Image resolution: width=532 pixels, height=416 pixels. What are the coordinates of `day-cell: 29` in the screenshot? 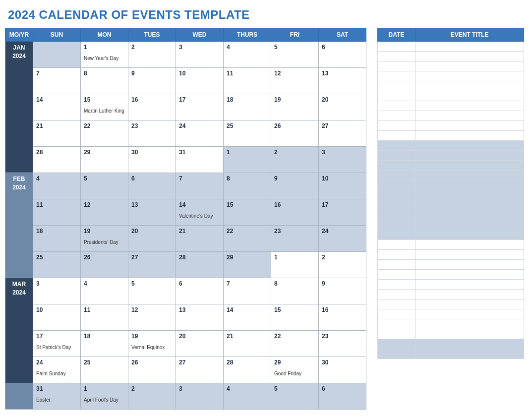 It's located at (105, 160).